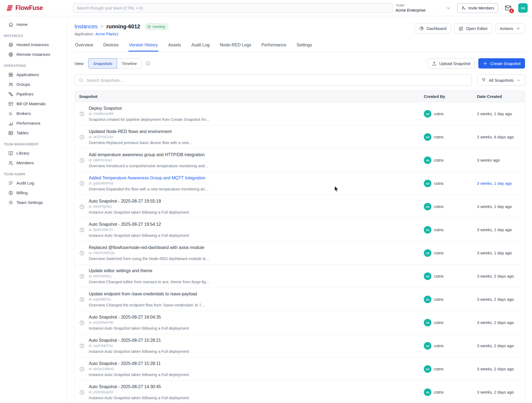 This screenshot has height=403, width=532. What do you see at coordinates (144, 47) in the screenshot?
I see `tab-version-history: Version History` at bounding box center [144, 47].